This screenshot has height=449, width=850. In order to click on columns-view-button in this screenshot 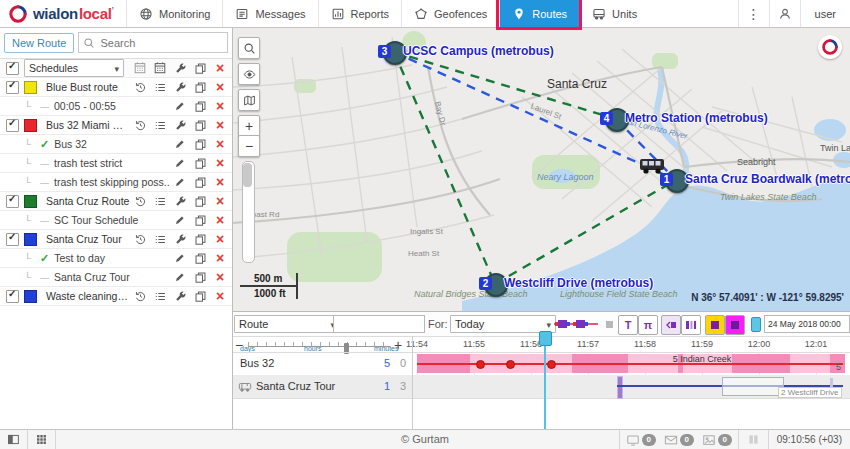, I will do `click(753, 440)`.